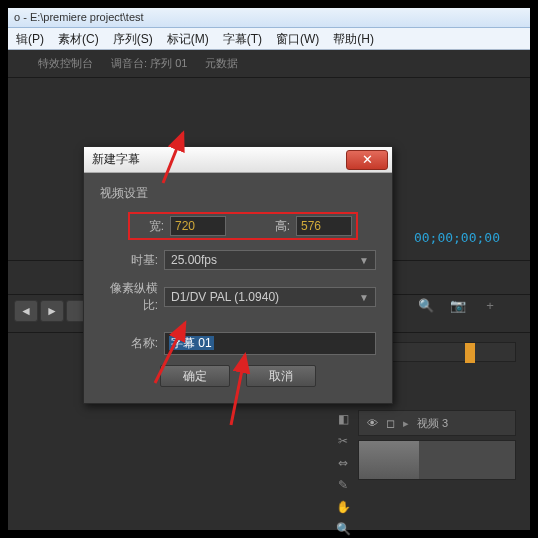 This screenshot has width=538, height=538. Describe the element at coordinates (432, 424) in the screenshot. I see `track-label: 视频 3` at that location.